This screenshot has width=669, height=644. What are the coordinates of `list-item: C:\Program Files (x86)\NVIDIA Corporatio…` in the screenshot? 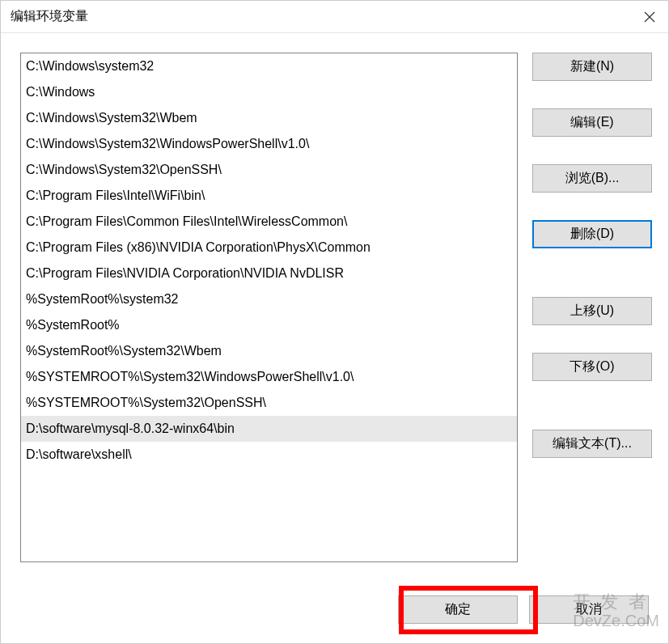 It's located at (269, 248).